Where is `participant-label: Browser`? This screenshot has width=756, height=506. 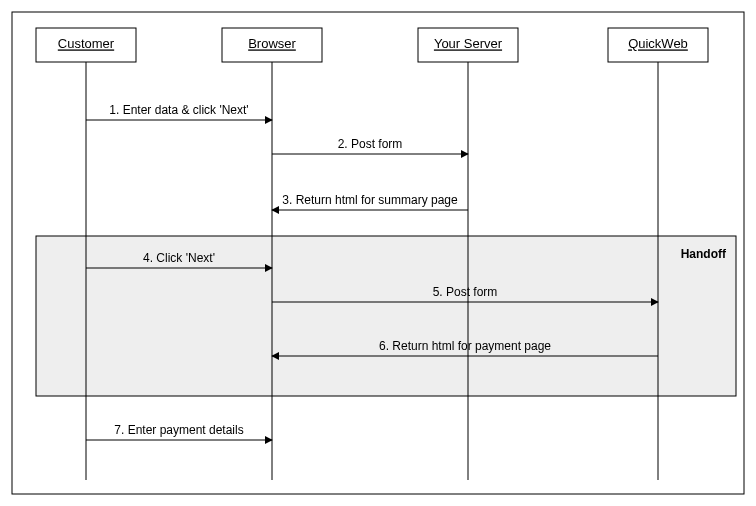
participant-label: Browser is located at coordinates (272, 44).